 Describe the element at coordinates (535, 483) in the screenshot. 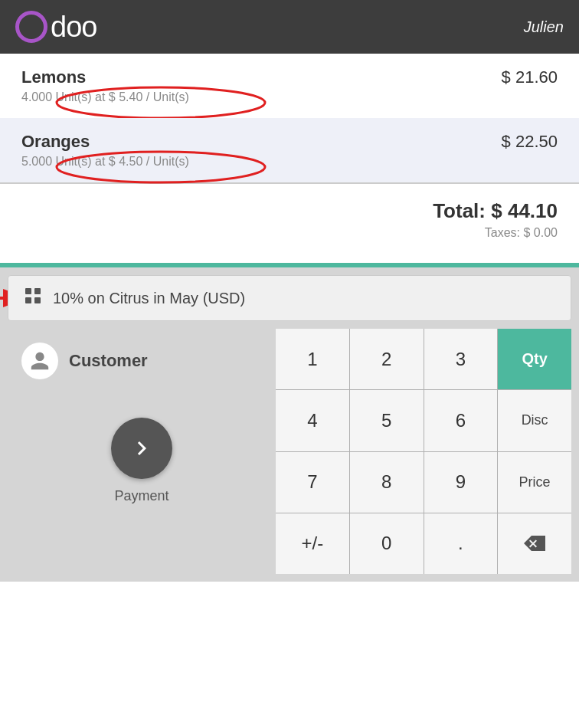

I see `numpad-price: Price` at that location.